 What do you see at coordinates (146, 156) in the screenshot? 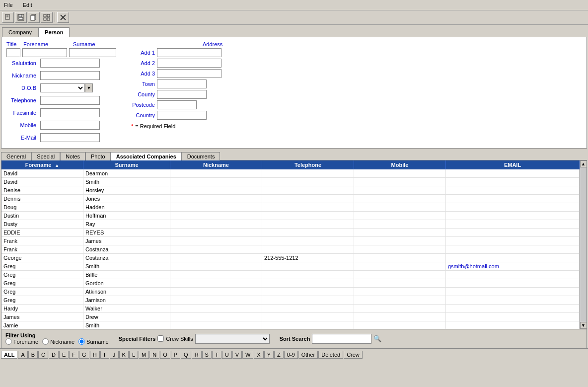
I see `subtab-associated-companies: Associated Companies` at bounding box center [146, 156].